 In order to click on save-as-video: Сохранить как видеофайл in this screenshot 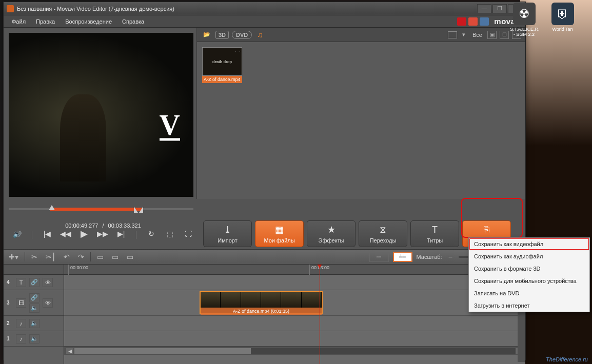, I will do `click(529, 244)`.